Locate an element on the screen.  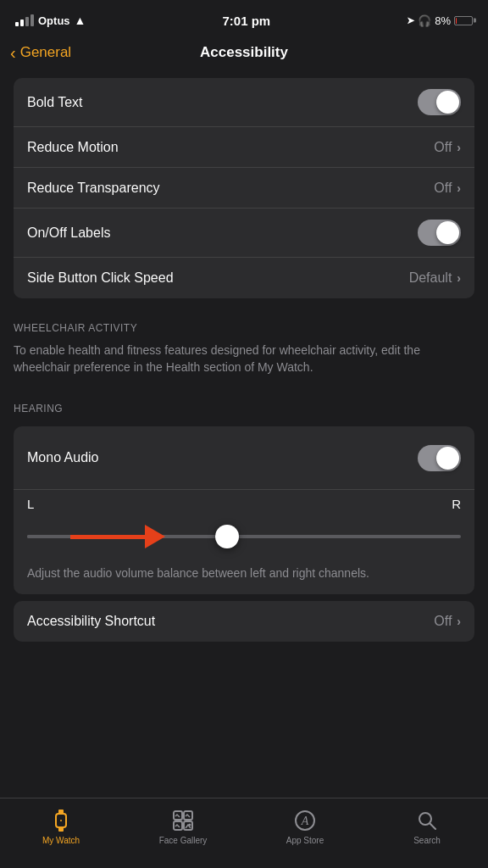
page-title: Accessibility is located at coordinates (244, 53).